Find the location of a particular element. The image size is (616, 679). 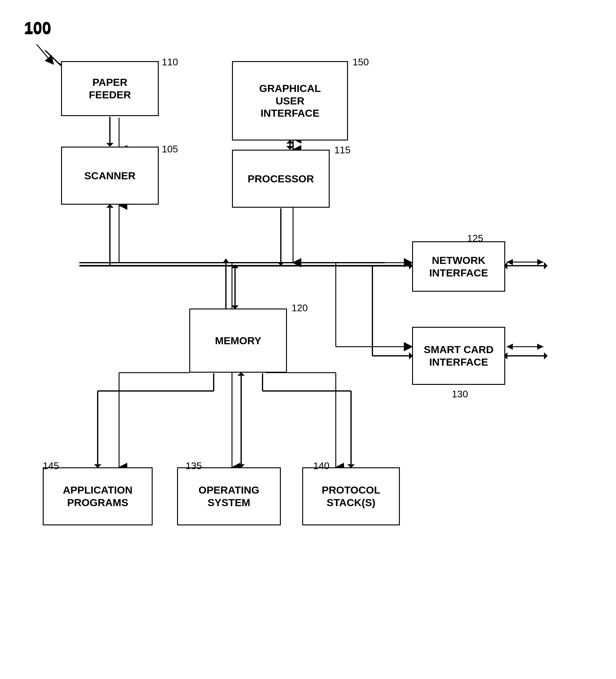

ref-130: 130 is located at coordinates (460, 394).